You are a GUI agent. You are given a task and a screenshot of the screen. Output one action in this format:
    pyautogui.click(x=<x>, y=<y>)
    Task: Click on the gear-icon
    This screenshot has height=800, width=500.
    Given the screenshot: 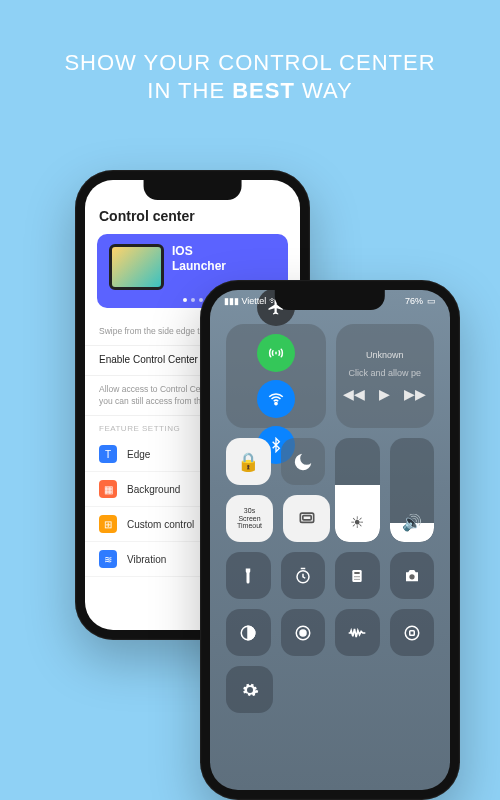 What is the action you would take?
    pyautogui.click(x=250, y=690)
    